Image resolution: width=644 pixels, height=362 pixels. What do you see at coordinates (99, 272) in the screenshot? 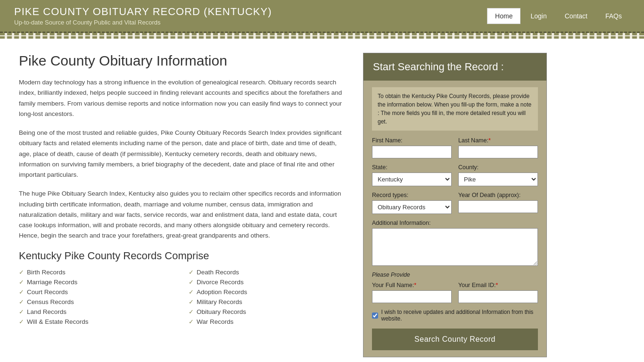
I see `list-item: ✓Birth Records` at bounding box center [99, 272].